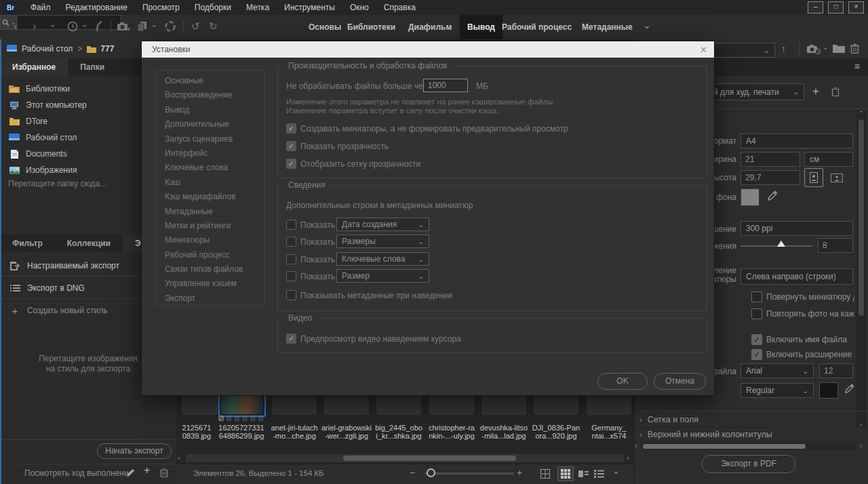 The image size is (868, 484). Describe the element at coordinates (583, 474) in the screenshot. I see `details-view-icon` at that location.